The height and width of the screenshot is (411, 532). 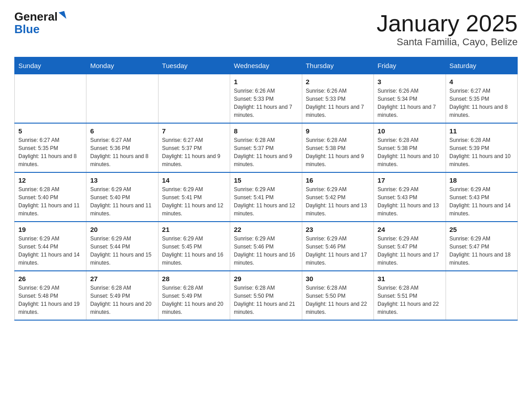 What do you see at coordinates (194, 295) in the screenshot?
I see `calendar-day-cell: 28Sunrise: 6:28 AMSunset: 5:49 PMDayligh…` at bounding box center [194, 295].